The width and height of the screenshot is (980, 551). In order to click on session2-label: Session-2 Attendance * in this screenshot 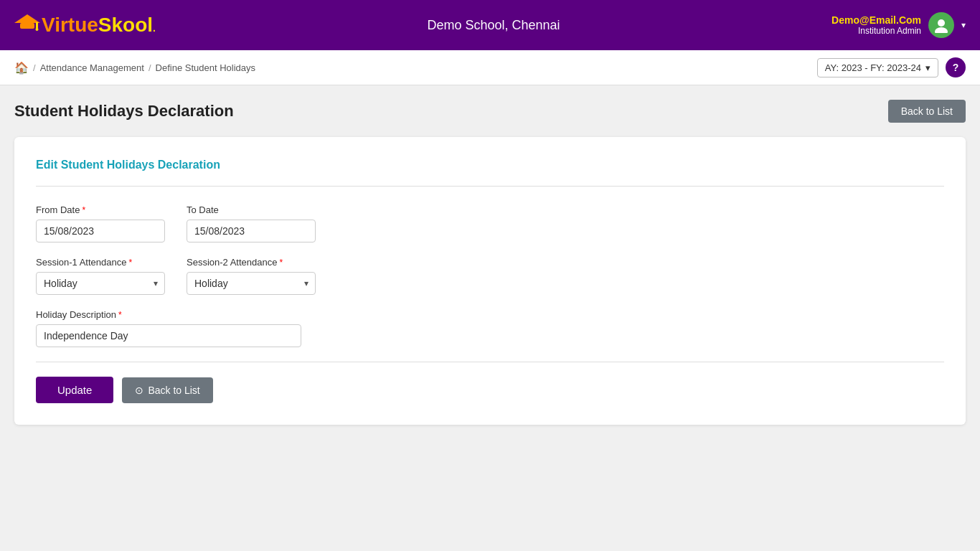, I will do `click(251, 263)`.